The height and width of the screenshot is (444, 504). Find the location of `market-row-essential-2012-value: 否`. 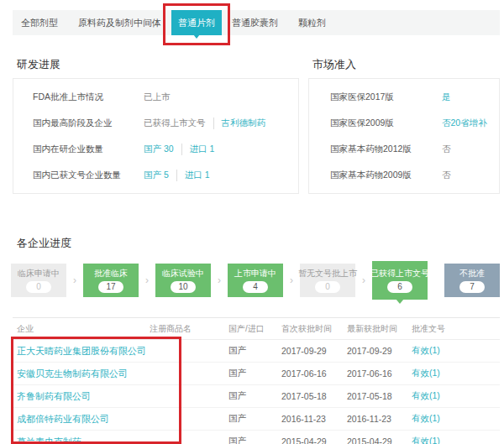

market-row-essential-2012-value: 否 is located at coordinates (447, 149).